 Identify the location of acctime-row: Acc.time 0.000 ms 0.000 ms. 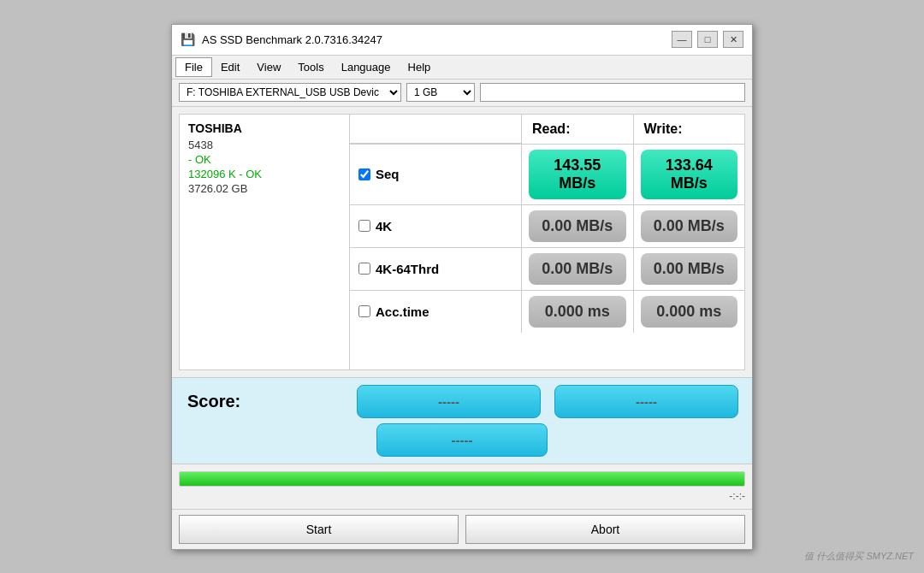
(548, 311).